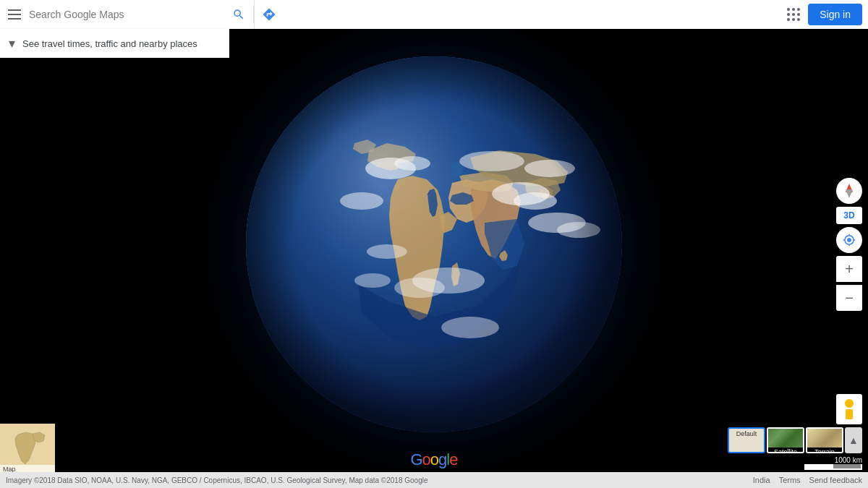  Describe the element at coordinates (795, 432) in the screenshot. I see `bottom-right-panel: Default Satellite Terrain ▲ 1000 km` at that location.